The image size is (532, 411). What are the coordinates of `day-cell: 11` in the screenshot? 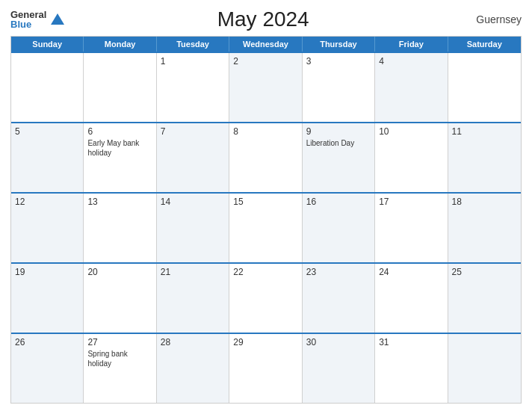 It's located at (484, 158).